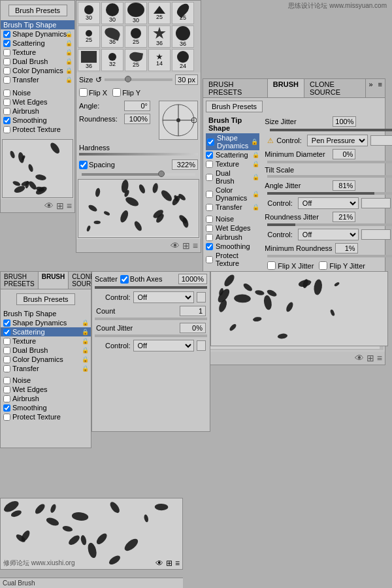 This screenshot has width=392, height=588. Describe the element at coordinates (139, 80) in the screenshot. I see `size-slider` at that location.